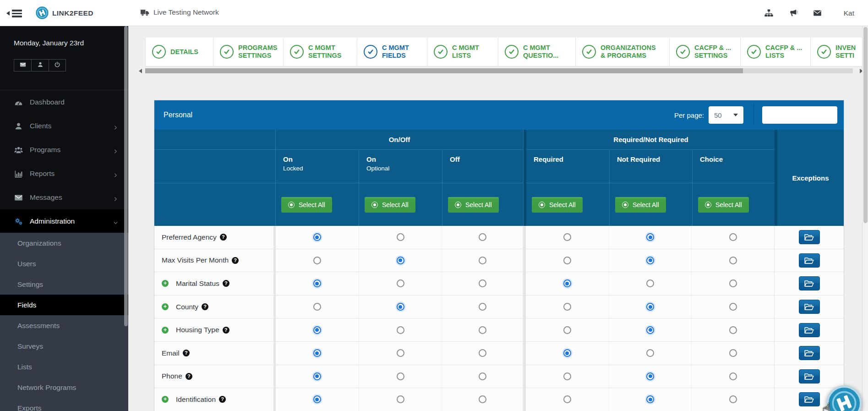  Describe the element at coordinates (317, 260) in the screenshot. I see `radio-max-visits-per-month-on-locked` at that location.